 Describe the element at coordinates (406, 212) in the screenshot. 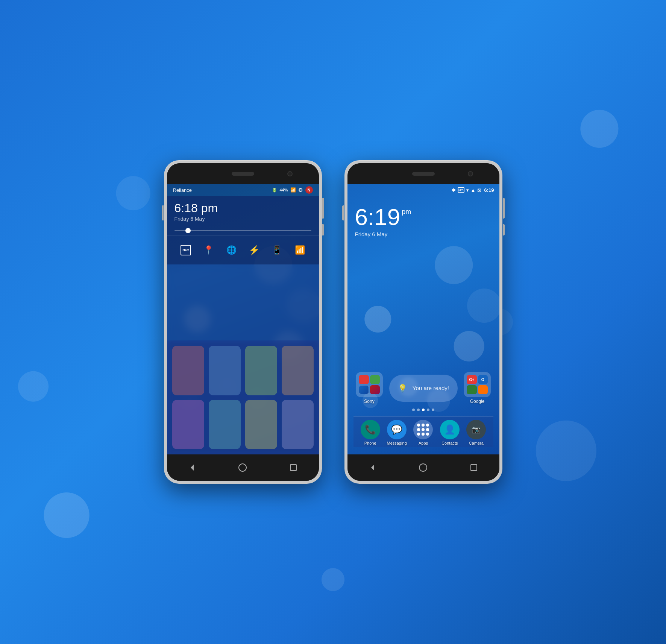

I see `time-ampm: pm` at that location.